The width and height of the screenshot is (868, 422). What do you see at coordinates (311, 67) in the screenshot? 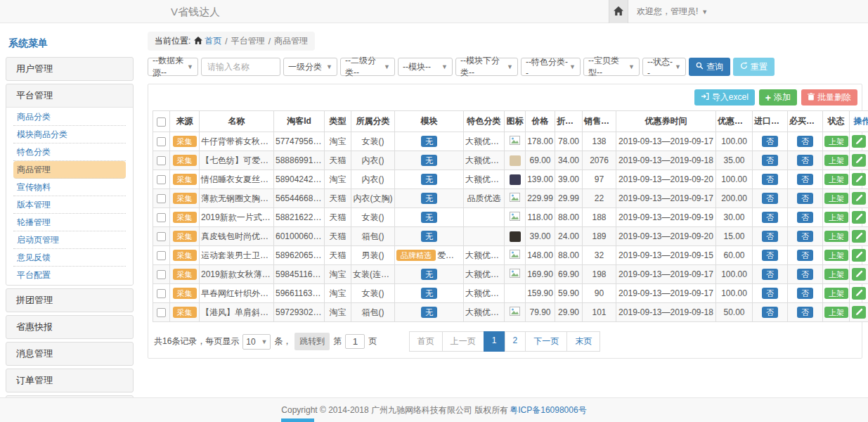
I see `filter-select-level1-category: 一级分类▼` at bounding box center [311, 67].